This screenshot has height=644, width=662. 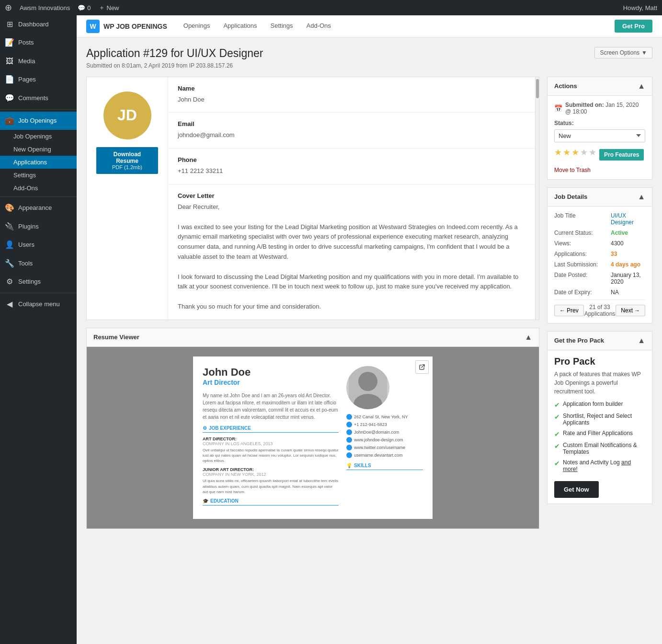 What do you see at coordinates (557, 434) in the screenshot?
I see `check-icon-3: ✔` at bounding box center [557, 434].